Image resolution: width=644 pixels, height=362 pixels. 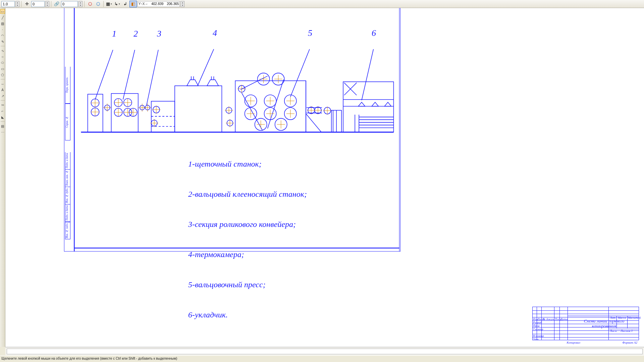 What do you see at coordinates (3, 51) in the screenshot?
I see `spline-tool-icon: ∿` at bounding box center [3, 51].